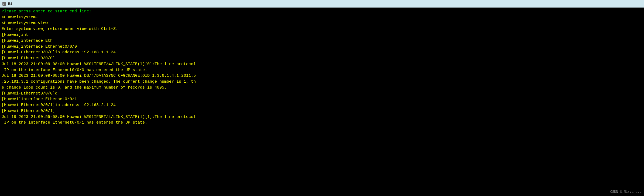 The height and width of the screenshot is (196, 644). Describe the element at coordinates (322, 123) in the screenshot. I see `terminal-line: IP on the interface Ethernet0/0/1 has en…` at that location.